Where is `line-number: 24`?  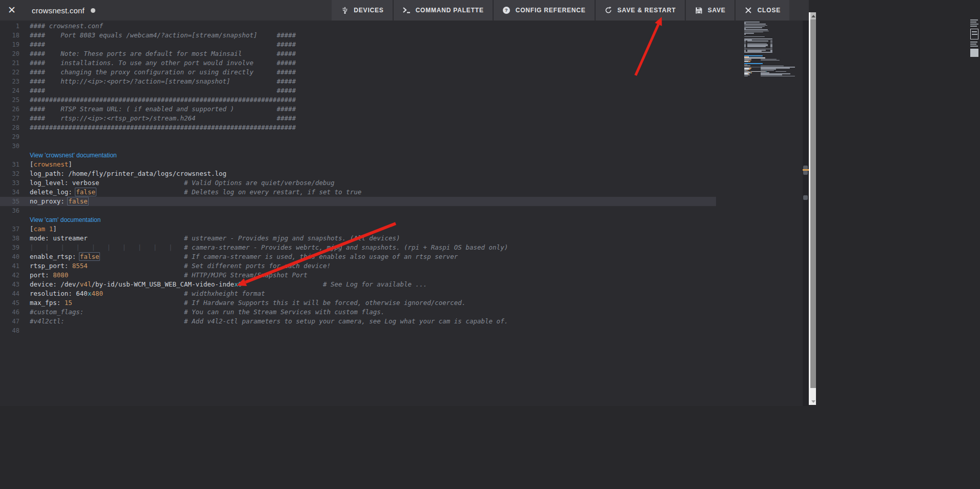
line-number: 24 is located at coordinates (12, 91).